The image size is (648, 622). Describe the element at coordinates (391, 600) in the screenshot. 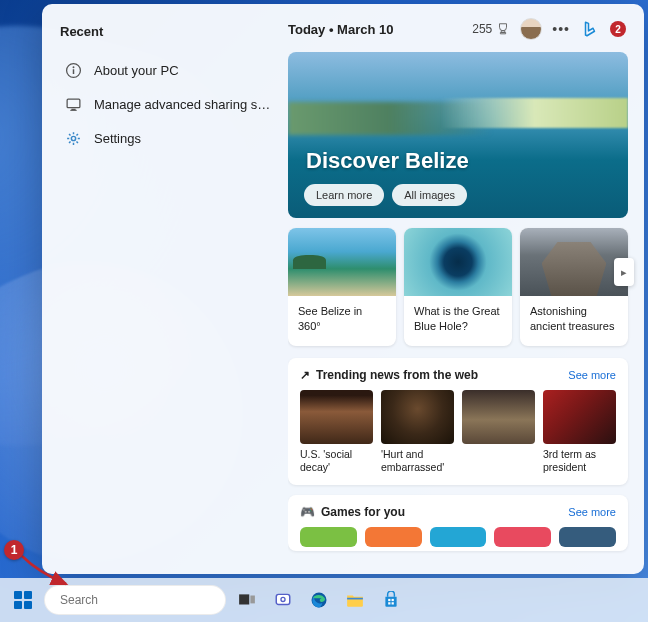

I see `store-button` at that location.